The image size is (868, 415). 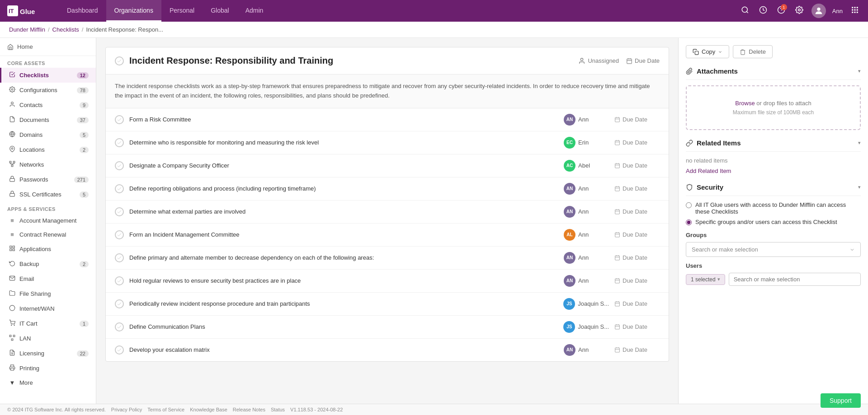 I want to click on sidebar-item-passwords: Passwords 271, so click(x=48, y=180).